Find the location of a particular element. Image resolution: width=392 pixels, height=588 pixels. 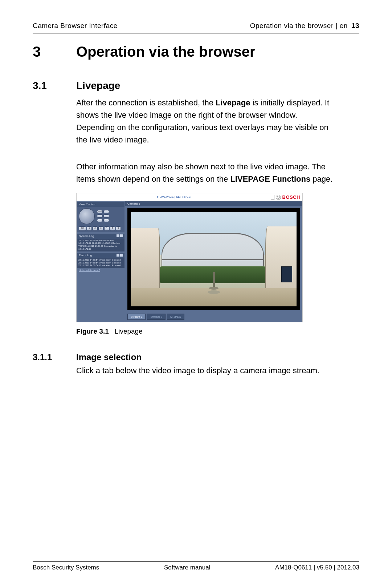

subsection-title: Image selection is located at coordinates (109, 357).